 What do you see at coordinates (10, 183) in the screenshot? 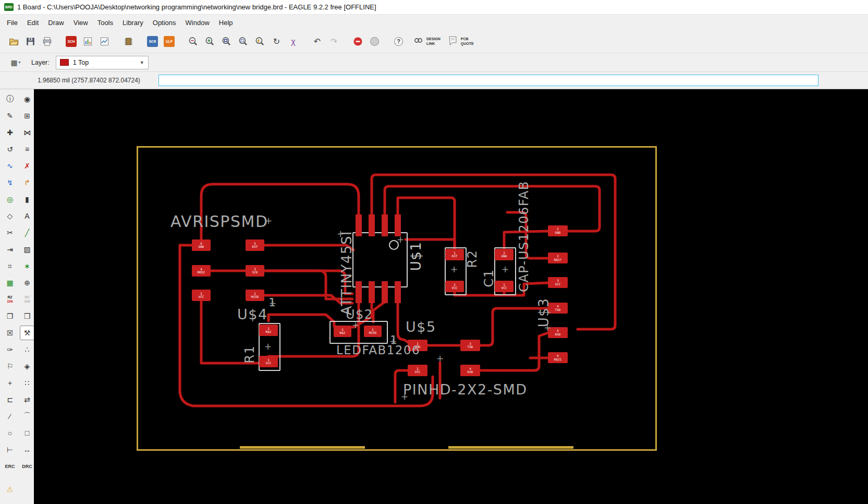
I see `split-tool: ↯` at bounding box center [10, 183].